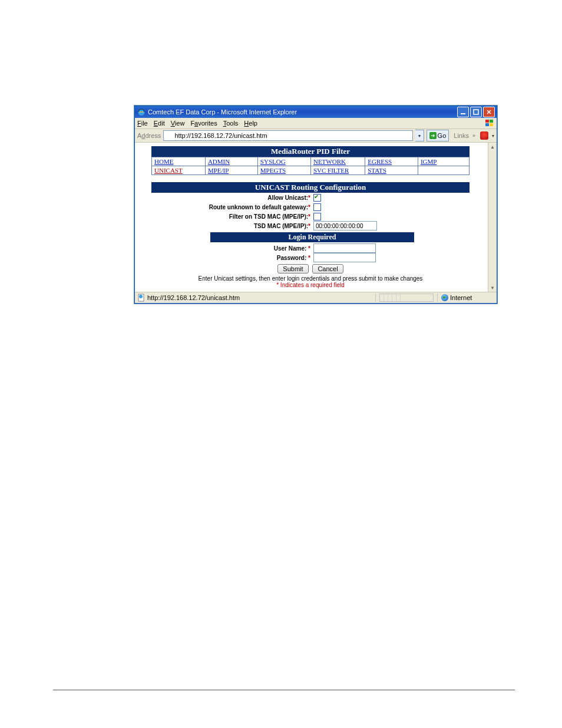 The width and height of the screenshot is (562, 728). I want to click on menu-tools: Tools, so click(231, 123).